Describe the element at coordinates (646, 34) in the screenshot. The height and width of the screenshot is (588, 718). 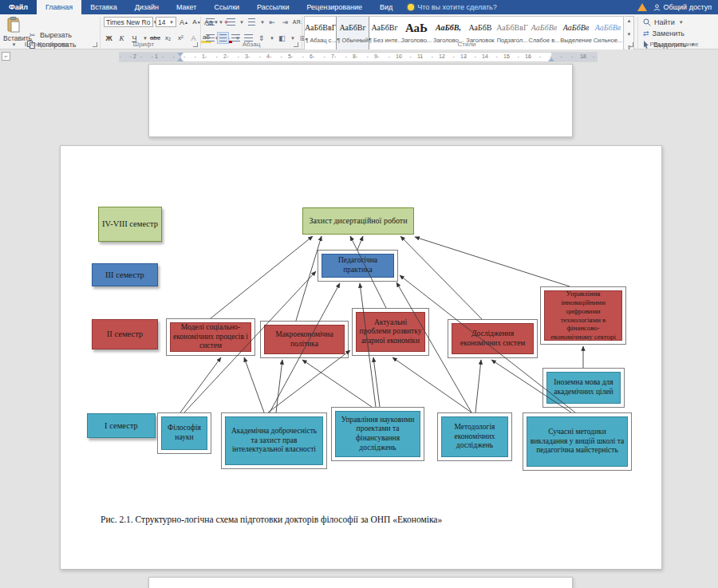
I see `replace-icon: ⇄` at that location.